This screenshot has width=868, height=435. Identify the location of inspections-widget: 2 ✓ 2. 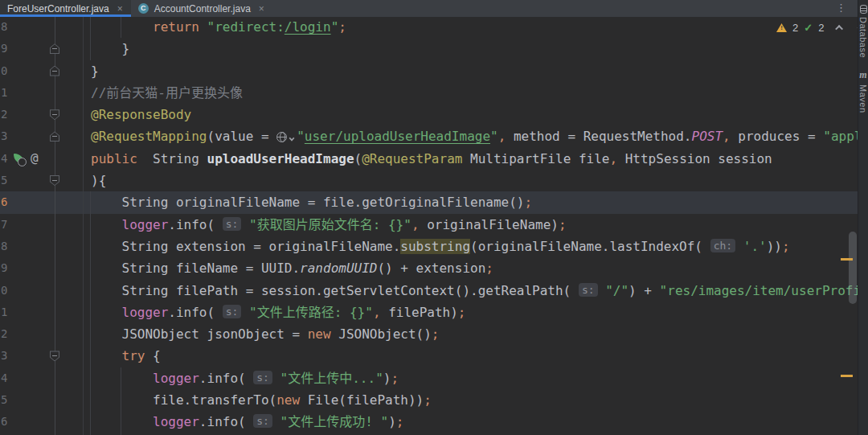
(820, 27).